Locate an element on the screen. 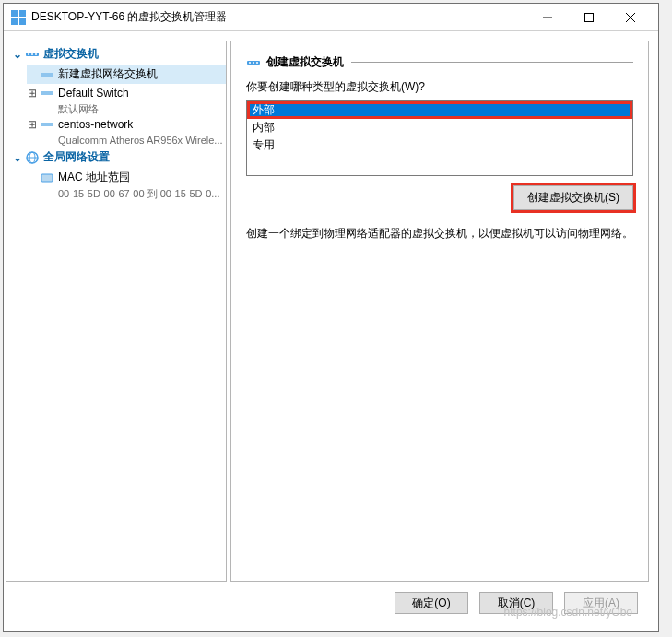  cancel-button: 取消(C) is located at coordinates (516, 603).